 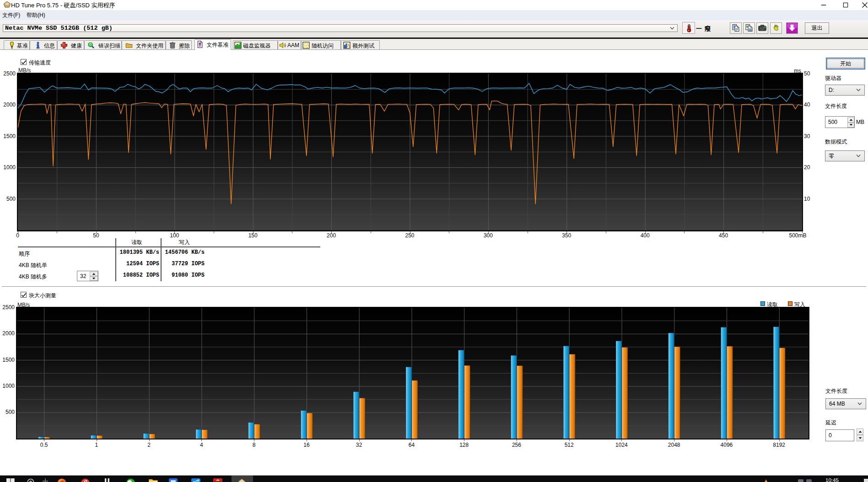 I want to click on menu-help: 帮助(H), so click(x=36, y=16).